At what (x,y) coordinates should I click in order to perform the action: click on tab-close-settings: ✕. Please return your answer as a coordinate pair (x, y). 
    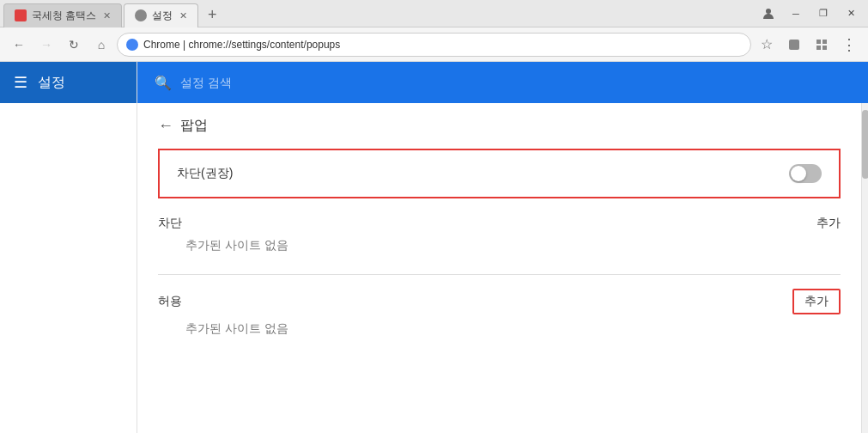
    Looking at the image, I should click on (184, 15).